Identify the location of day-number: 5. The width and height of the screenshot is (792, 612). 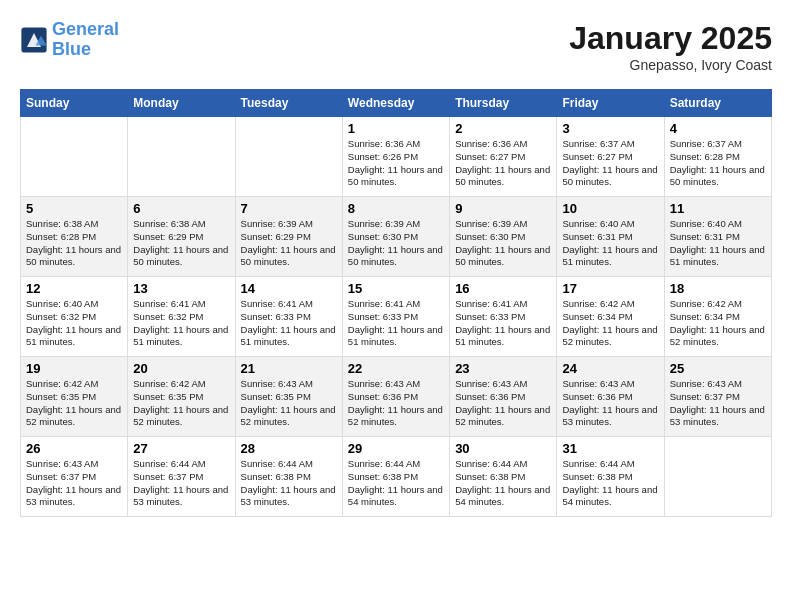
(74, 208).